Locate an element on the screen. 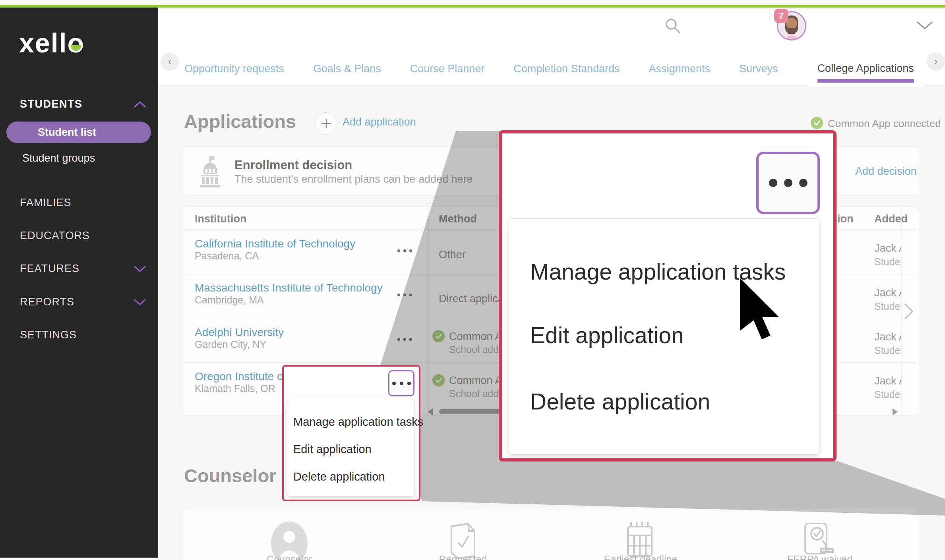 The image size is (945, 560). tab-assignments: Assignments is located at coordinates (680, 69).